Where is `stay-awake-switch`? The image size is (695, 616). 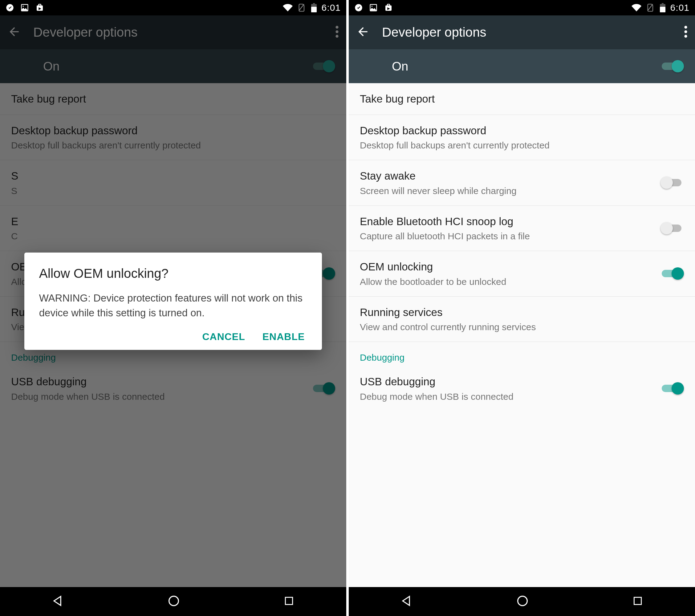 stay-awake-switch is located at coordinates (672, 183).